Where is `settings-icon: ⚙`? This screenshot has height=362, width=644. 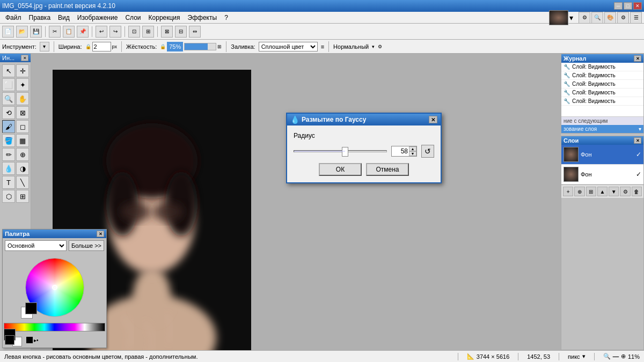
settings-icon: ⚙ is located at coordinates (584, 18).